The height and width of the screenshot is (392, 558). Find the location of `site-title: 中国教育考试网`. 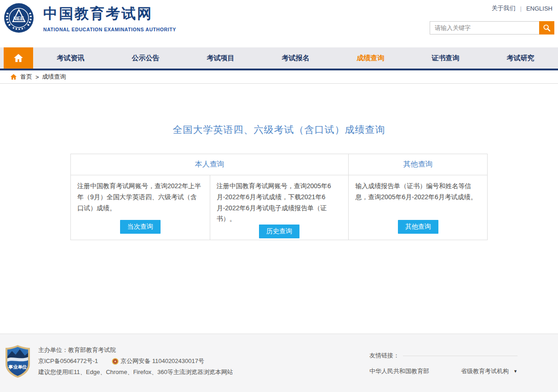

site-title: 中国教育考试网 is located at coordinates (109, 14).